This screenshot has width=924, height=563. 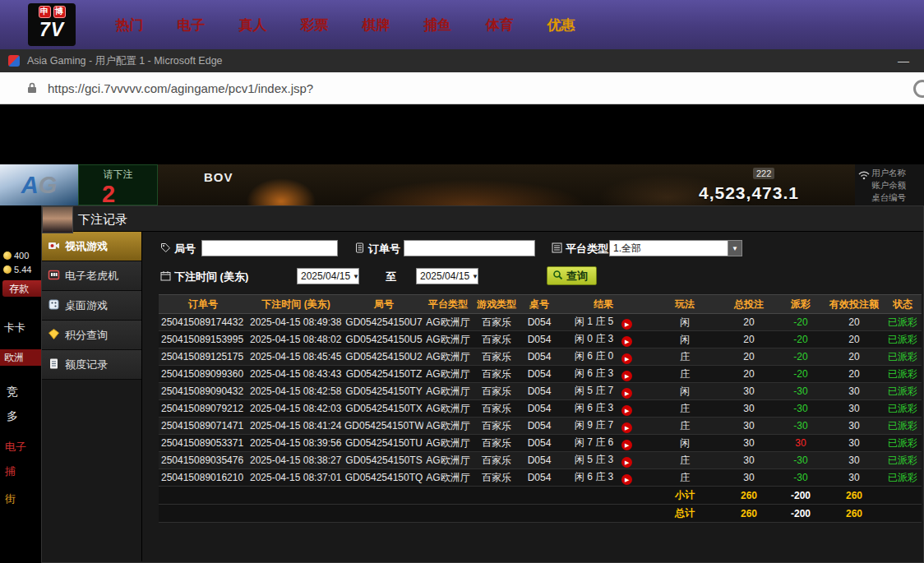 I want to click on cell-order: 250415089079212, so click(x=203, y=409).